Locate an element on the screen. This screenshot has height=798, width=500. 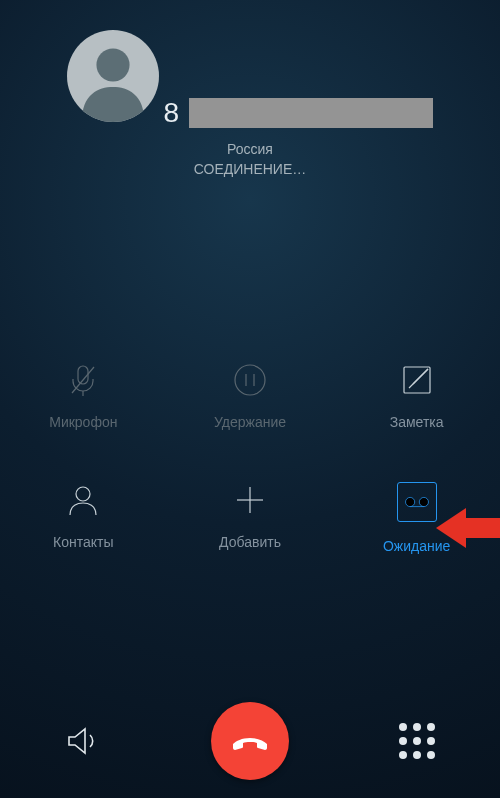
waiting-label: Ожидание is located at coordinates (416, 546).